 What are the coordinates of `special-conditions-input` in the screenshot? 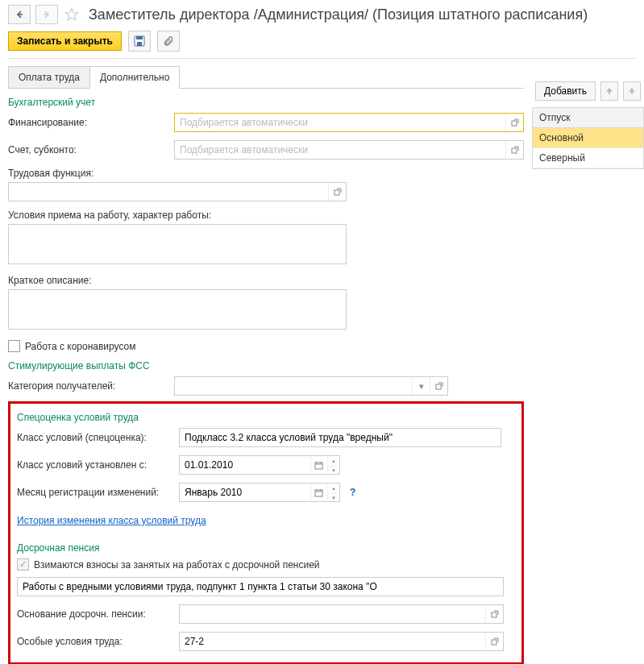 It's located at (332, 641).